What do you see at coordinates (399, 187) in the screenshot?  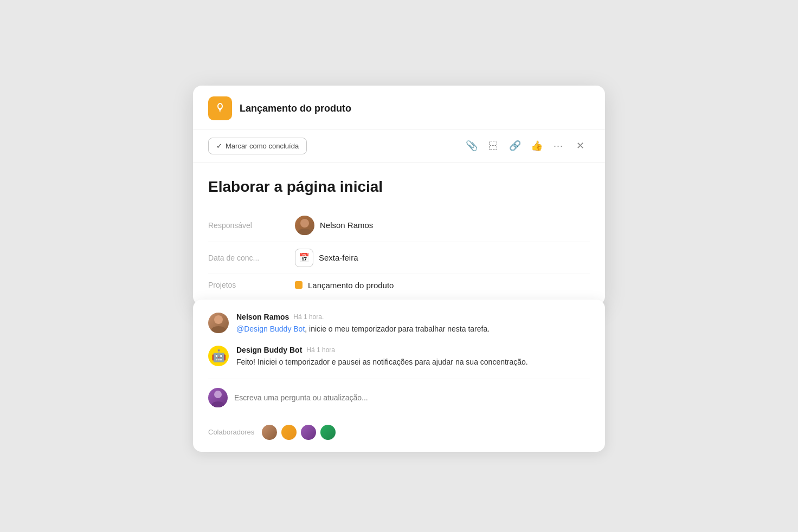 I see `task-title: Elaborar a página inicial` at bounding box center [399, 187].